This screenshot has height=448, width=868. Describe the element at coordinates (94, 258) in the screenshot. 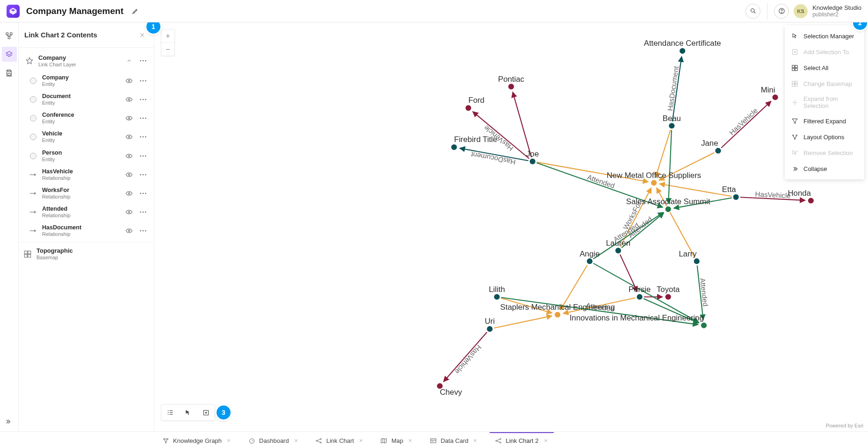

I see `basemap-sub: Basemap` at that location.